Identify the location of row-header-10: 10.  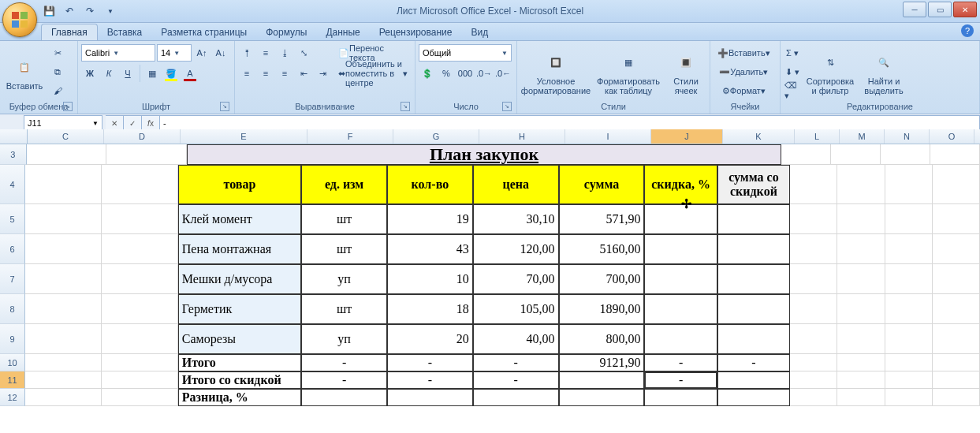
(13, 363).